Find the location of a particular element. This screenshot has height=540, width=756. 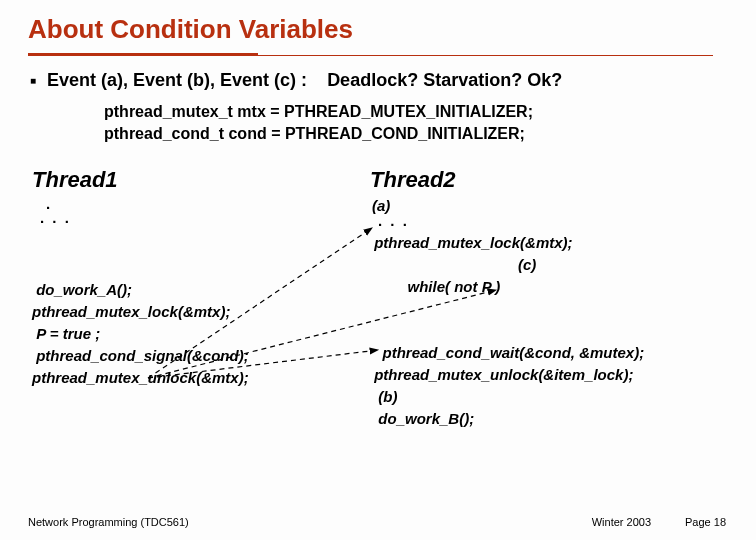

title-rule-thick is located at coordinates (143, 54).